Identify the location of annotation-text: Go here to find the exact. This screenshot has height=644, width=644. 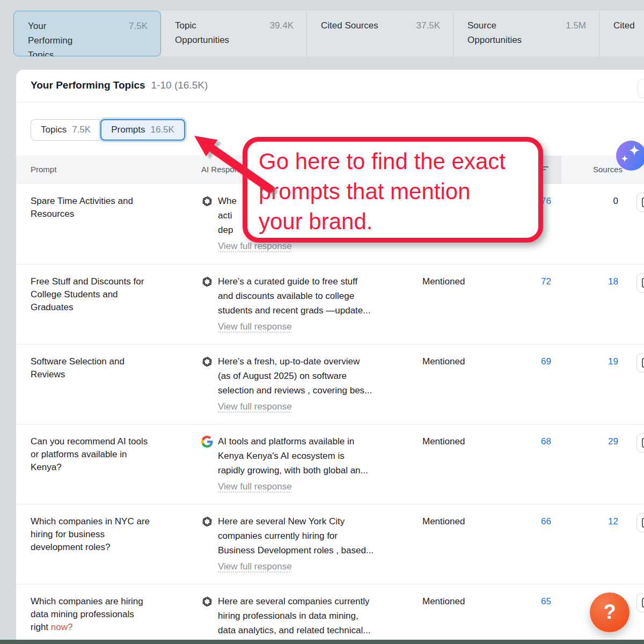
(396, 162).